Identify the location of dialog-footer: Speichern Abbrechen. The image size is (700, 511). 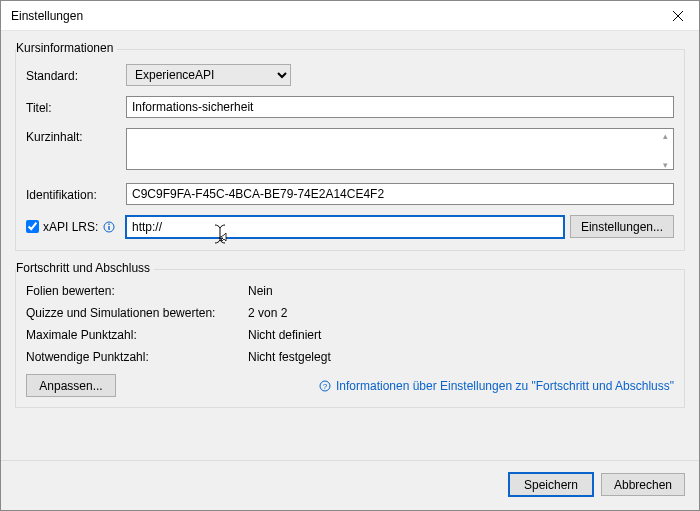
(350, 485).